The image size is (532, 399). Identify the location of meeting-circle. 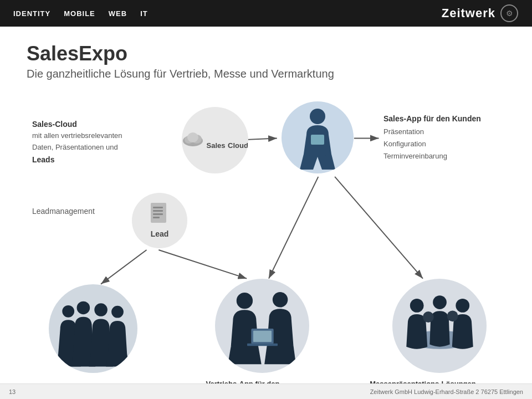
(262, 326).